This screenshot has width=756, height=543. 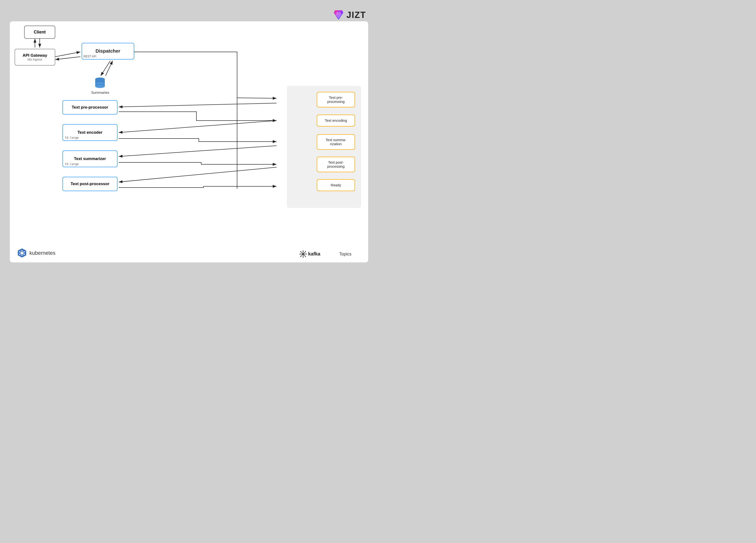 What do you see at coordinates (90, 184) in the screenshot?
I see `text-postprocessor-label: Text post-processor` at bounding box center [90, 184].